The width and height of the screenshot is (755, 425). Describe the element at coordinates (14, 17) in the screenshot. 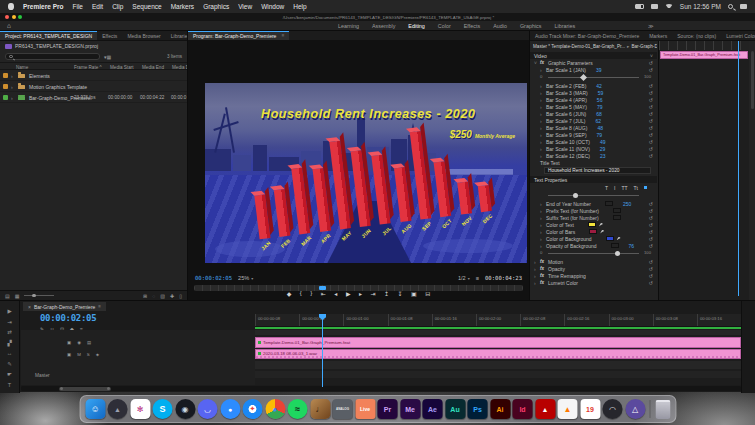

I see `minimize-window-button` at that location.